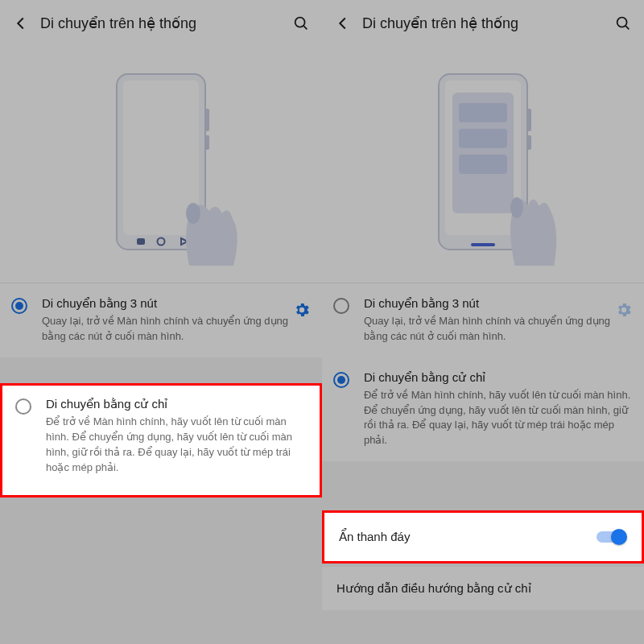  I want to click on option-gesture: Di chuyển bằng cử chỉ Để trở về Màn hình…, so click(483, 409).